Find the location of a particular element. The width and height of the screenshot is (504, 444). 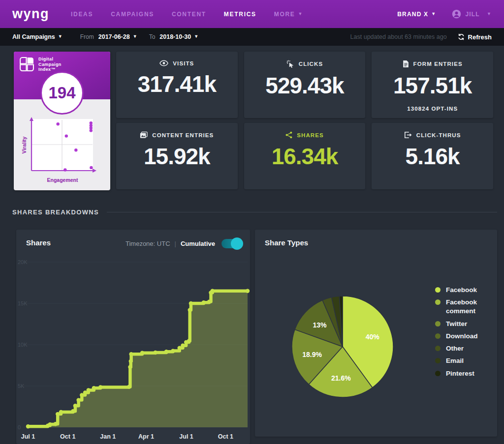

legend-label: Download is located at coordinates (462, 336).